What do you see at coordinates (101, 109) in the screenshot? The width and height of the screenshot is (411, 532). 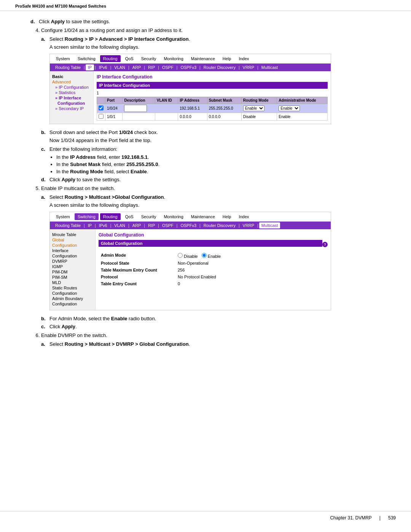 I see `row1-checkbox` at bounding box center [101, 109].